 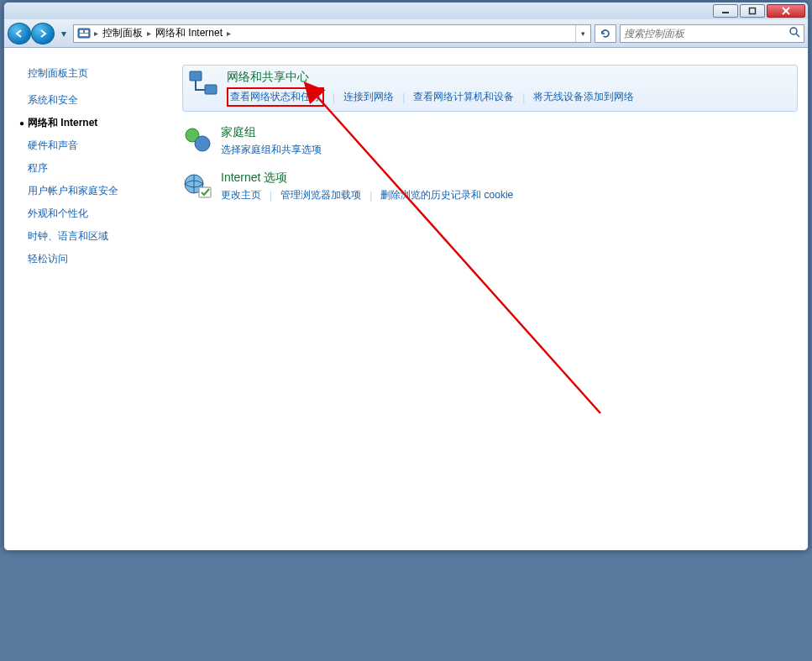 What do you see at coordinates (88, 168) in the screenshot?
I see `sidebar-item-programs: ● 程序` at bounding box center [88, 168].